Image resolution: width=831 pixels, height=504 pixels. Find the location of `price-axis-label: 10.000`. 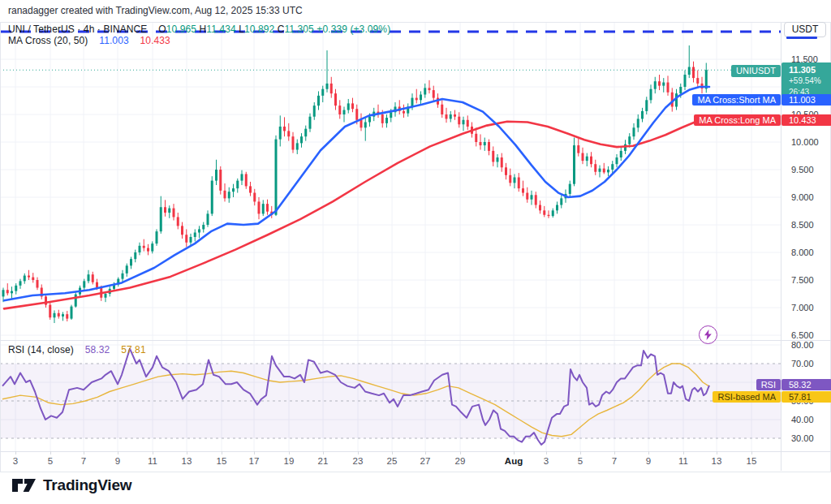

price-axis-label: 10.000 is located at coordinates (807, 142).